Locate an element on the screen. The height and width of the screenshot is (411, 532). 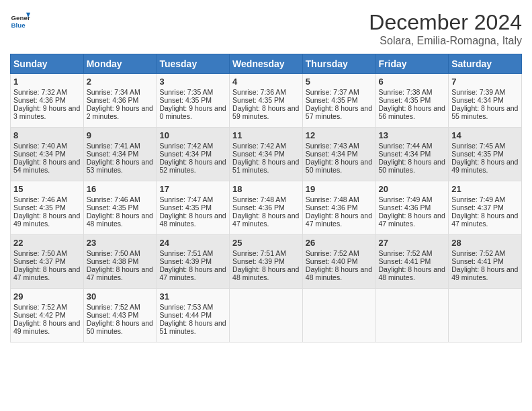
sunrise: Sunrise: 7:47 AM is located at coordinates (186, 199).